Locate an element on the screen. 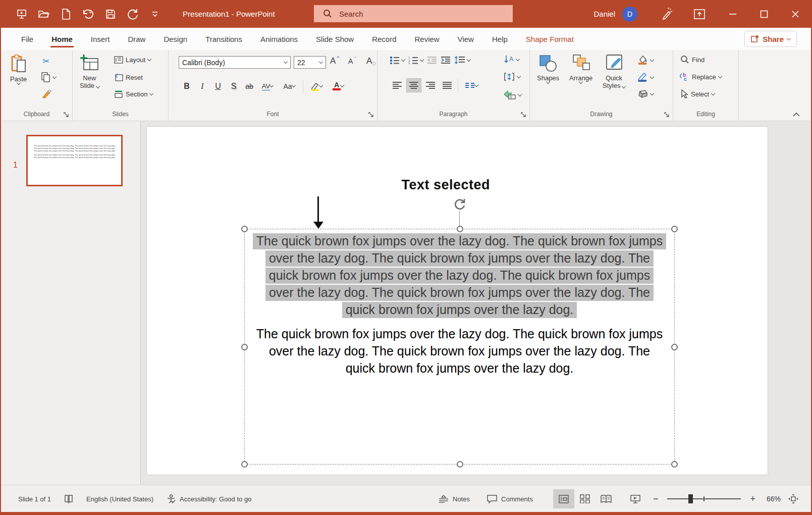  zoom-slider is located at coordinates (704, 499).